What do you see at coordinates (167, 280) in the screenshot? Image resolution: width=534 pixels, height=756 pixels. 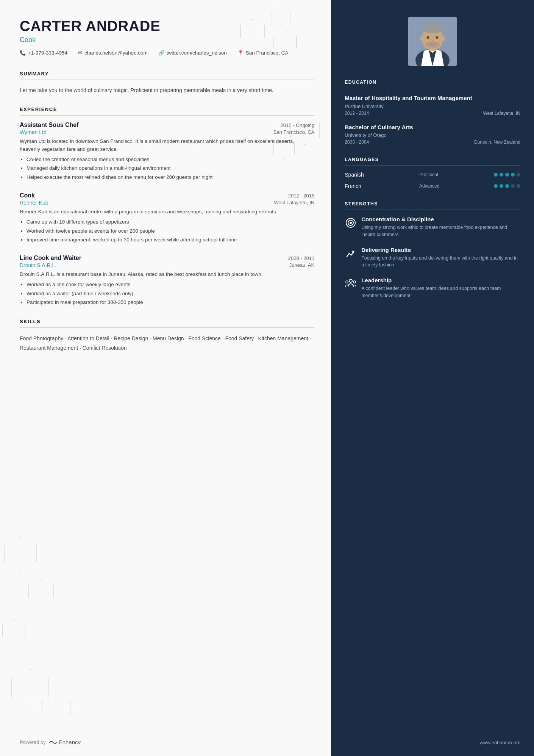 I see `job-3: Line Cook and Waiter 2008 - 2011 Drouin …` at bounding box center [167, 280].